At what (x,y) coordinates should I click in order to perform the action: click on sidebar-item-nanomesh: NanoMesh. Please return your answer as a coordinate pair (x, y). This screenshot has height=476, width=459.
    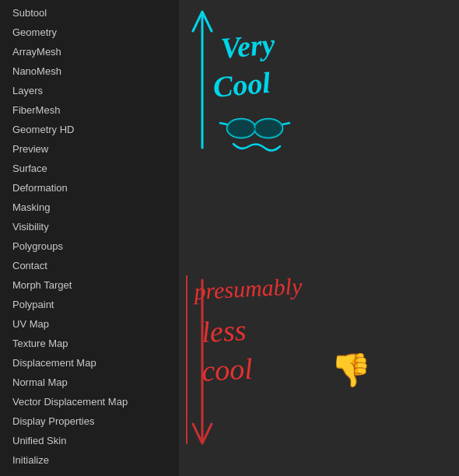
    Looking at the image, I should click on (89, 72).